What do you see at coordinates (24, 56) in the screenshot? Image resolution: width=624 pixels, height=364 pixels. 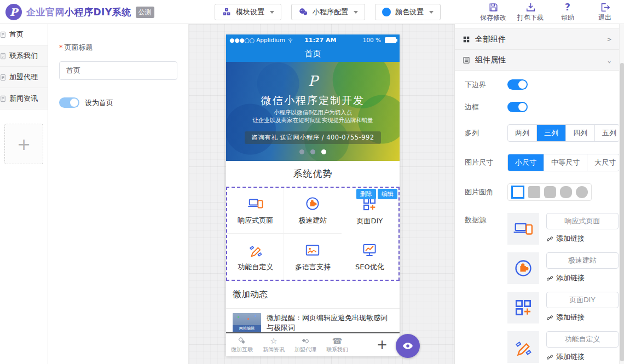 I see `page-label: 联系我们` at bounding box center [24, 56].